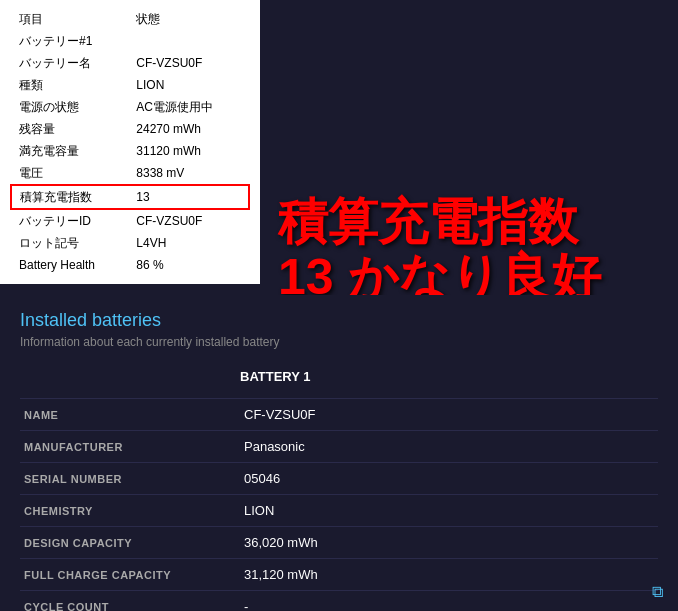 This screenshot has width=678, height=611. What do you see at coordinates (190, 129) in the screenshot?
I see `row-value: 24270 mWh` at bounding box center [190, 129].